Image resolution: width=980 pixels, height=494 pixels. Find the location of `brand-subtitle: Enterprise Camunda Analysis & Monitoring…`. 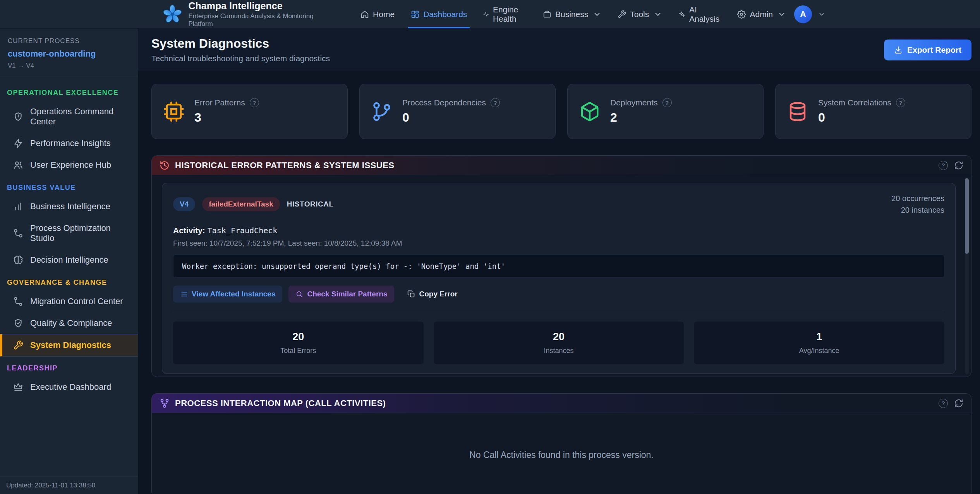

brand-subtitle: Enterprise Camunda Analysis & Monitoring… is located at coordinates (259, 20).